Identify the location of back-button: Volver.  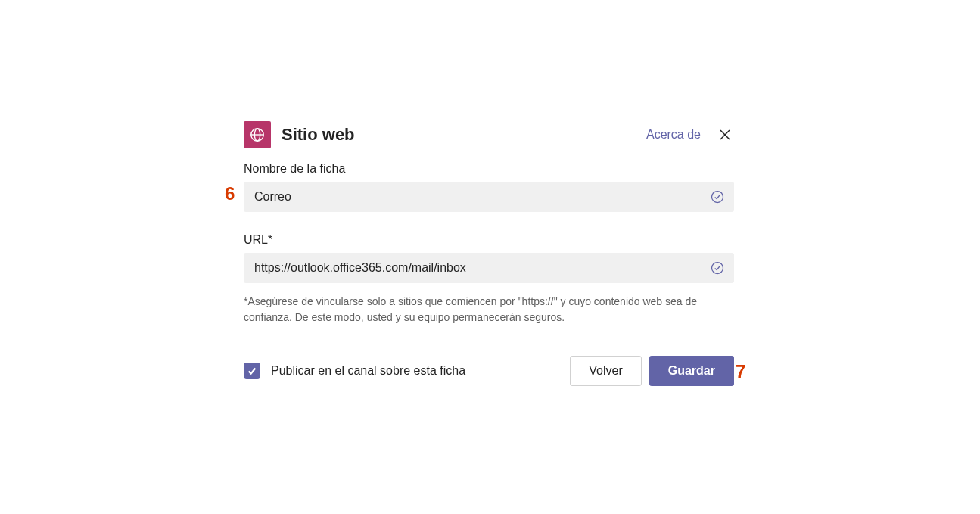
(605, 371).